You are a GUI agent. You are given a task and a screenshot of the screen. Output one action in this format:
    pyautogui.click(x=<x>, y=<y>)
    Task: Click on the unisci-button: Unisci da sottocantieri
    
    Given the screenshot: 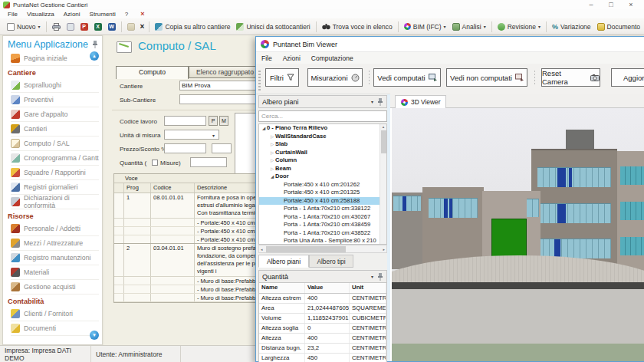 What is the action you would take?
    pyautogui.click(x=273, y=27)
    